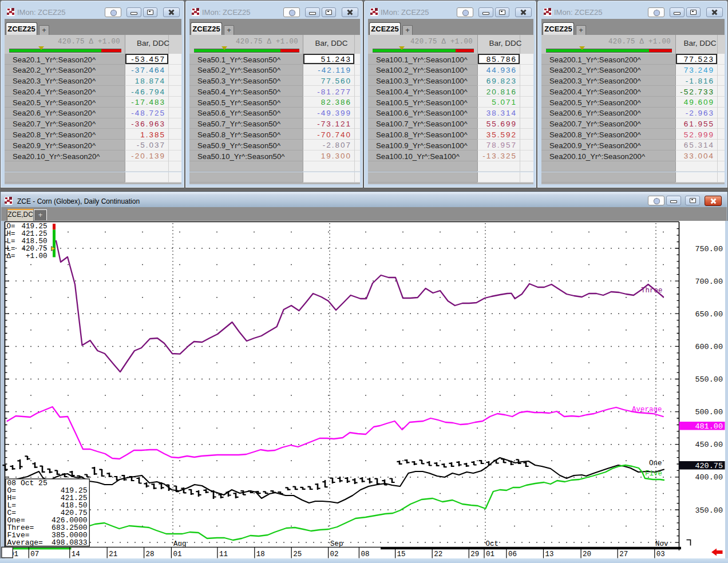 The width and height of the screenshot is (728, 563). Describe the element at coordinates (549, 554) in the screenshot. I see `svg-text: 13` at that location.